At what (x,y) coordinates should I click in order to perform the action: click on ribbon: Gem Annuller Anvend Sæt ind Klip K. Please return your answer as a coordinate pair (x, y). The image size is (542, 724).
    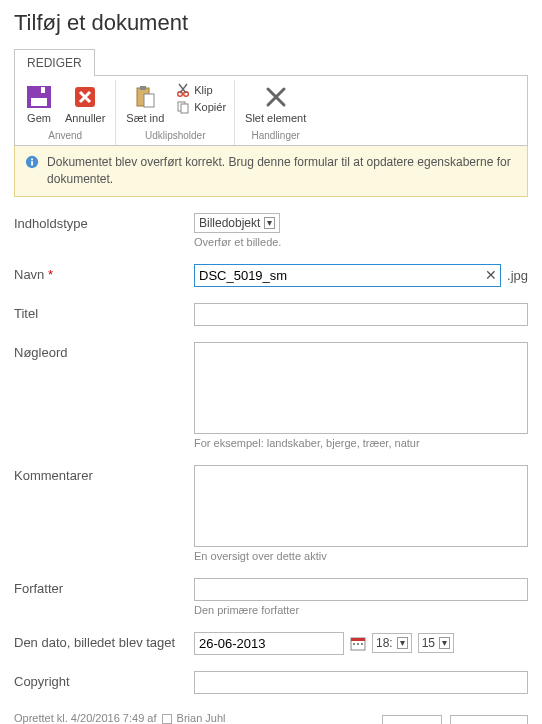
    Looking at the image, I should click on (271, 110).